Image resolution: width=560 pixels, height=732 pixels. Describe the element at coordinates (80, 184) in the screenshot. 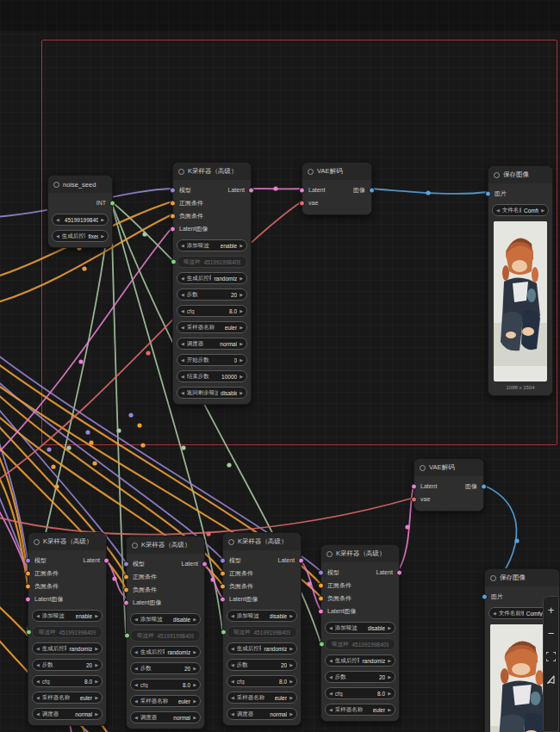

I see `node-title-bar: noise_seed` at that location.